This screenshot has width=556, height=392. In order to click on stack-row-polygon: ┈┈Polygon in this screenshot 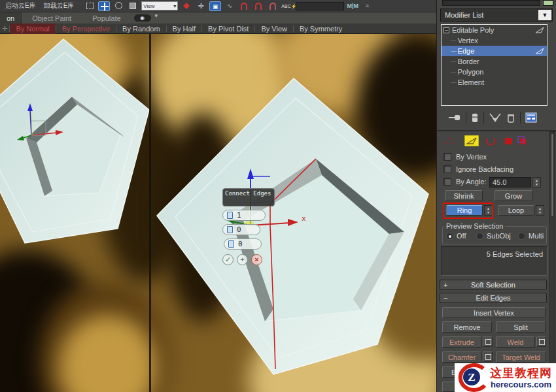, I will do `click(495, 72)`.